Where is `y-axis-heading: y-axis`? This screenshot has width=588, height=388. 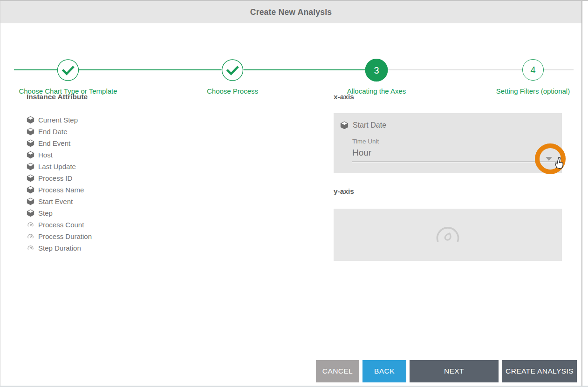 y-axis-heading: y-axis is located at coordinates (344, 191).